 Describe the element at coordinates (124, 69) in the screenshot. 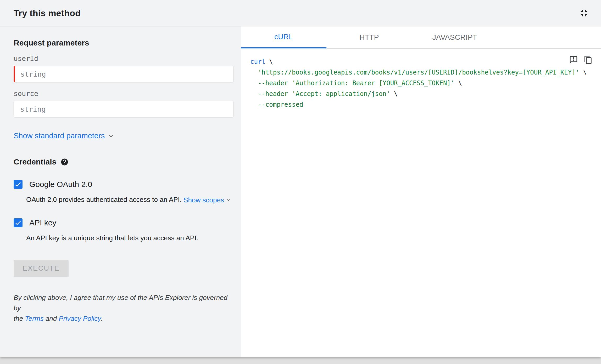

I see `userid-field-group: userId` at that location.